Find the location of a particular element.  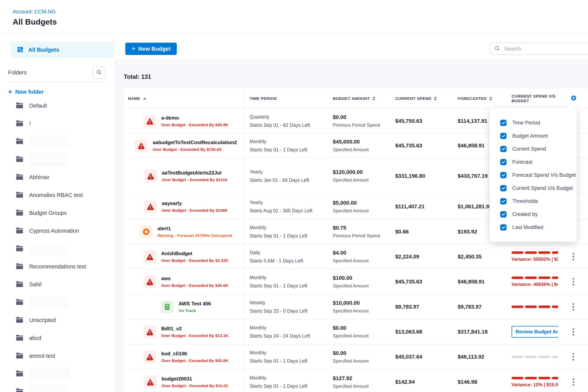

table-row: awsOver Budget - Exceeded By $45.6KMonth… is located at coordinates (356, 282).